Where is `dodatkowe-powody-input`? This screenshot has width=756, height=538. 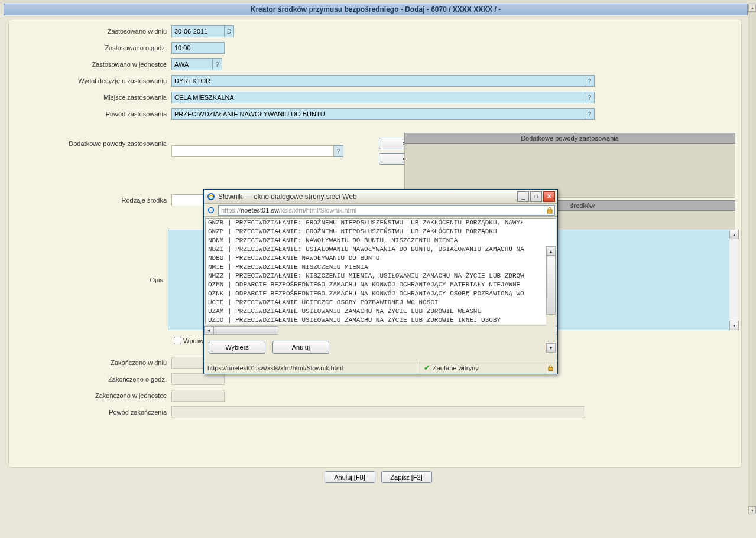 dodatkowe-powody-input is located at coordinates (253, 151).